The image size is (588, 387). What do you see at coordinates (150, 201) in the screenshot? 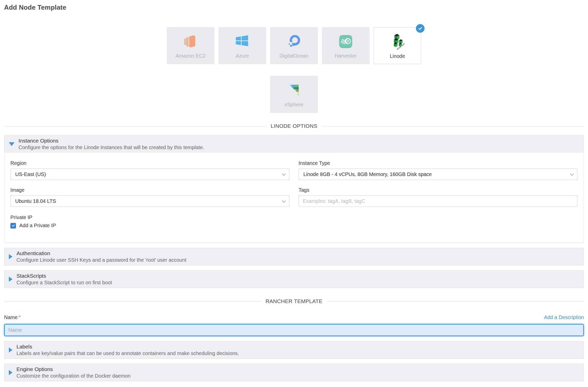
I see `image-select: Ubuntu 18.04 LTS` at bounding box center [150, 201].